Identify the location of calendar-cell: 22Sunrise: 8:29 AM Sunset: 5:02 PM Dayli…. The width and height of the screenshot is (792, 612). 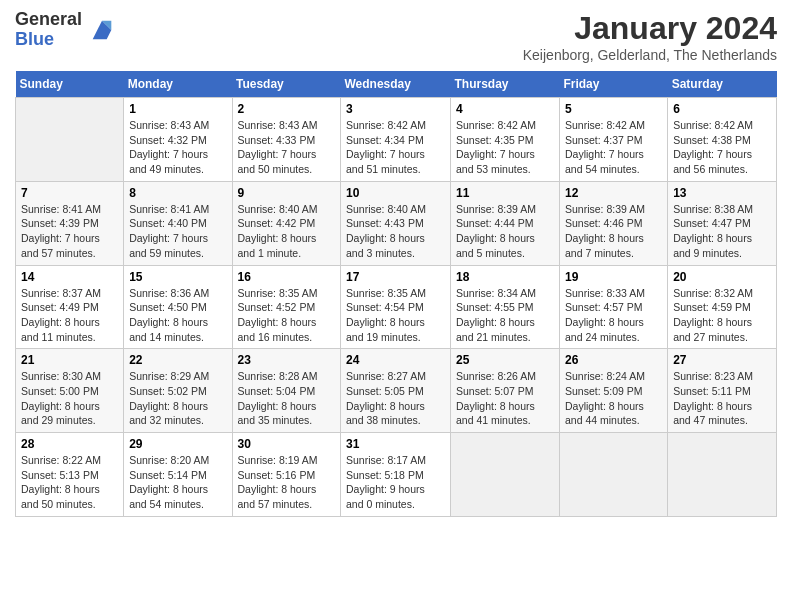
(178, 391).